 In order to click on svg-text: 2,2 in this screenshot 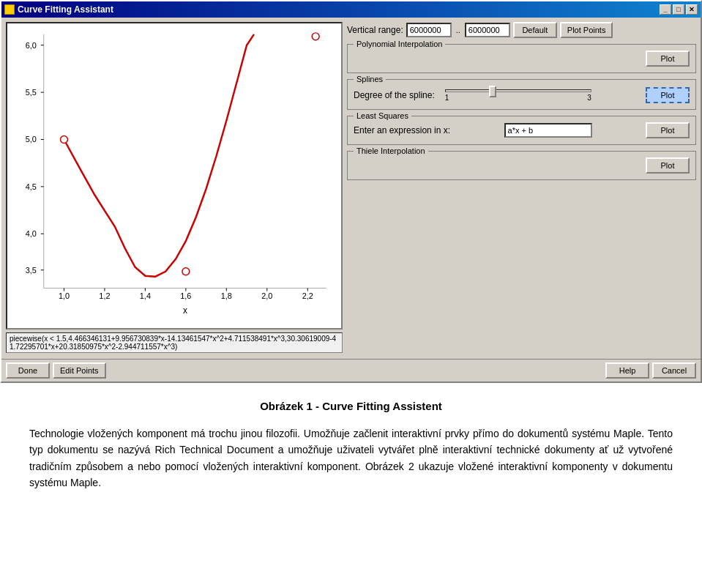, I will do `click(307, 296)`.